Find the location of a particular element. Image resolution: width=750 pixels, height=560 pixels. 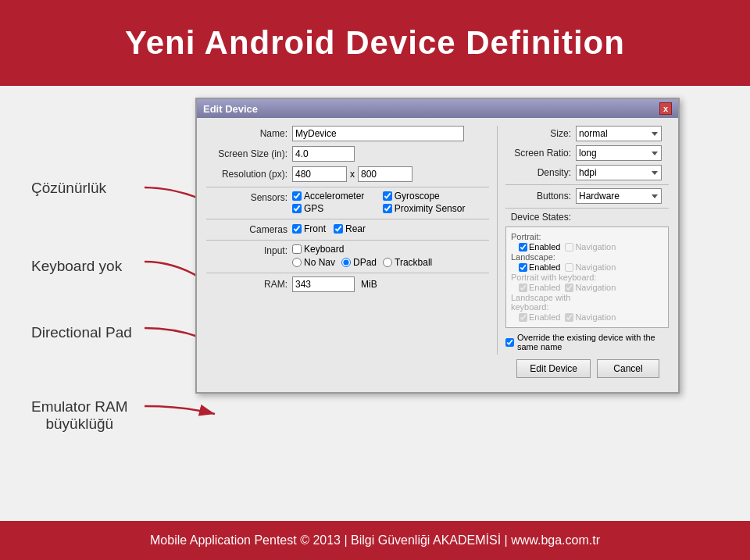

portrait-nav-checkbox is located at coordinates (569, 247).